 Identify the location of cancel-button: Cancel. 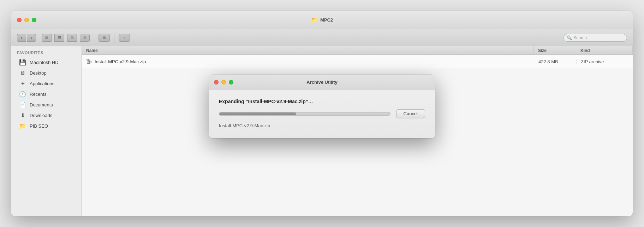
(411, 114).